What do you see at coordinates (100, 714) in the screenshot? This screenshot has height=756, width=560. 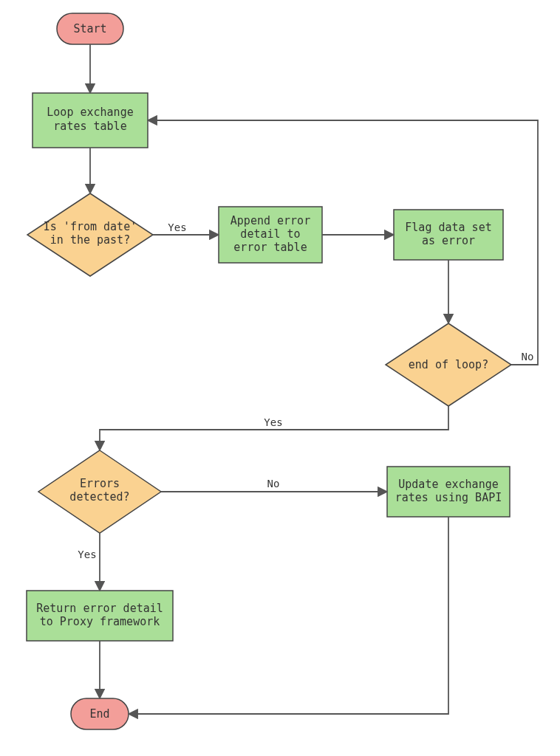 I see `node-end: End` at bounding box center [100, 714].